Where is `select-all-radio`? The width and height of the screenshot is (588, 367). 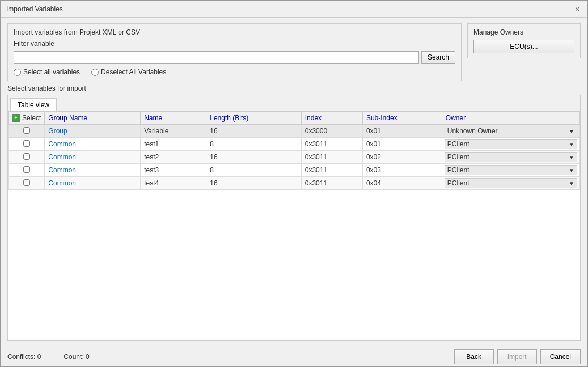
select-all-radio is located at coordinates (17, 73).